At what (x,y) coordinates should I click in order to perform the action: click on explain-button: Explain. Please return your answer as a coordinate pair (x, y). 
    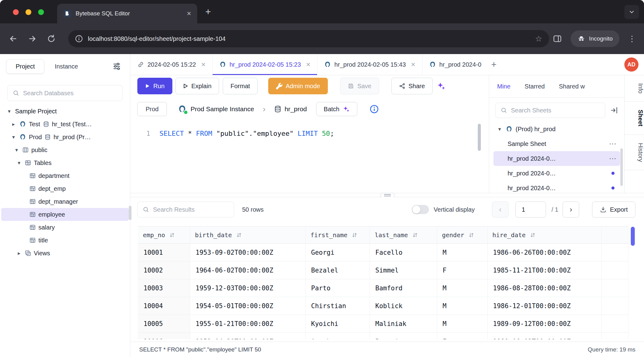
    Looking at the image, I should click on (197, 86).